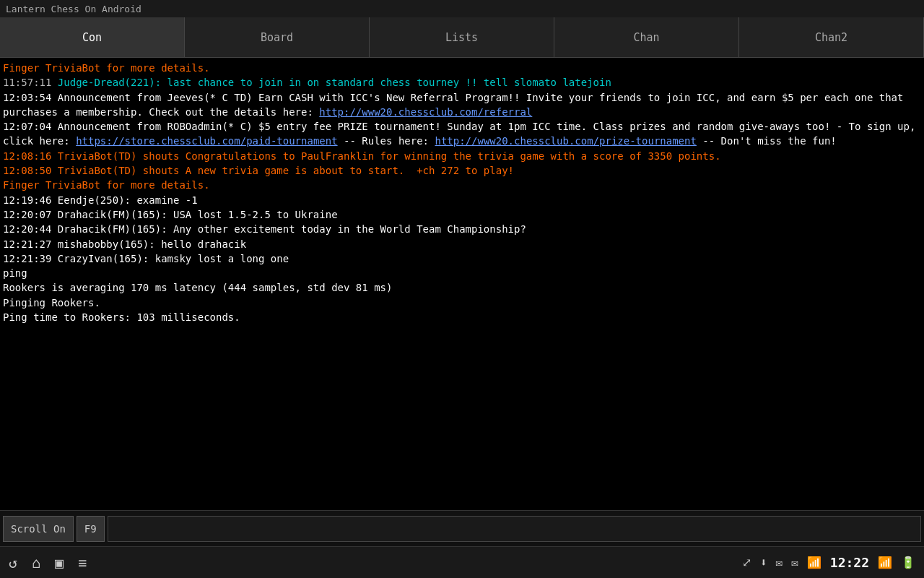 This screenshot has width=924, height=578. I want to click on chat-line: Rookers is averaging 170 ms latency (444…, so click(462, 288).